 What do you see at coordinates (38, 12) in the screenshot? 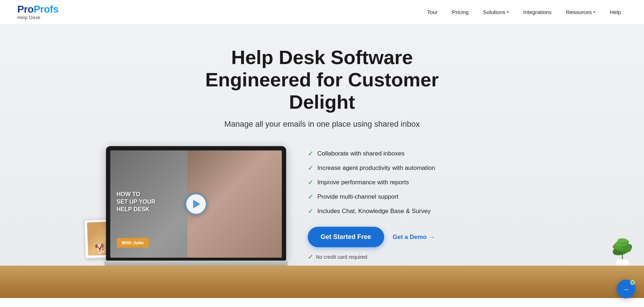
I see `logo: ProProfs Help Desk` at bounding box center [38, 12].